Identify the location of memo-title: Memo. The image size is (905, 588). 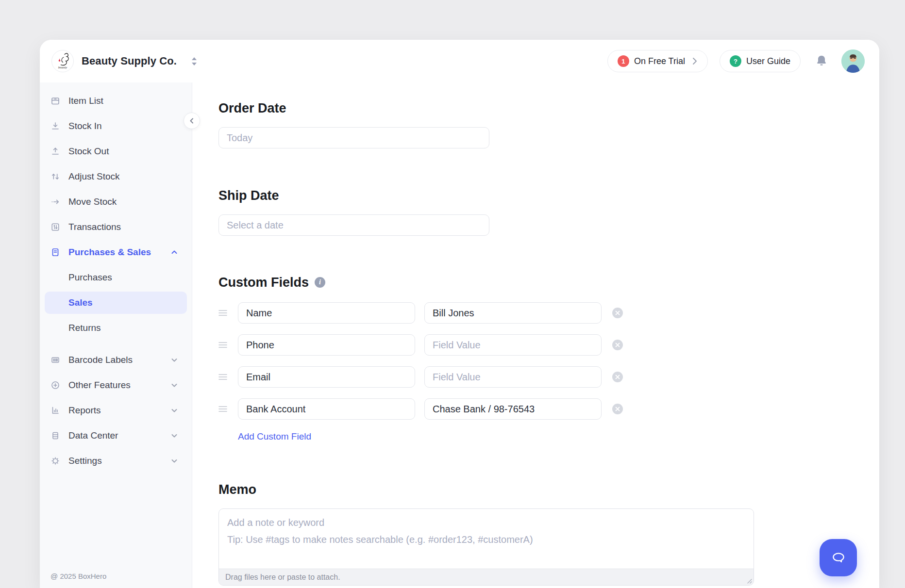
(486, 490).